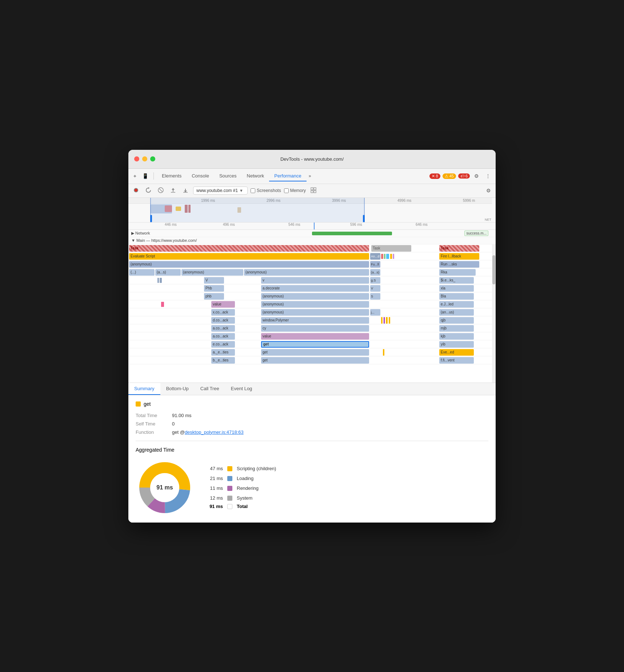 The width and height of the screenshot is (624, 672). Describe the element at coordinates (137, 159) in the screenshot. I see `close-button` at that location.